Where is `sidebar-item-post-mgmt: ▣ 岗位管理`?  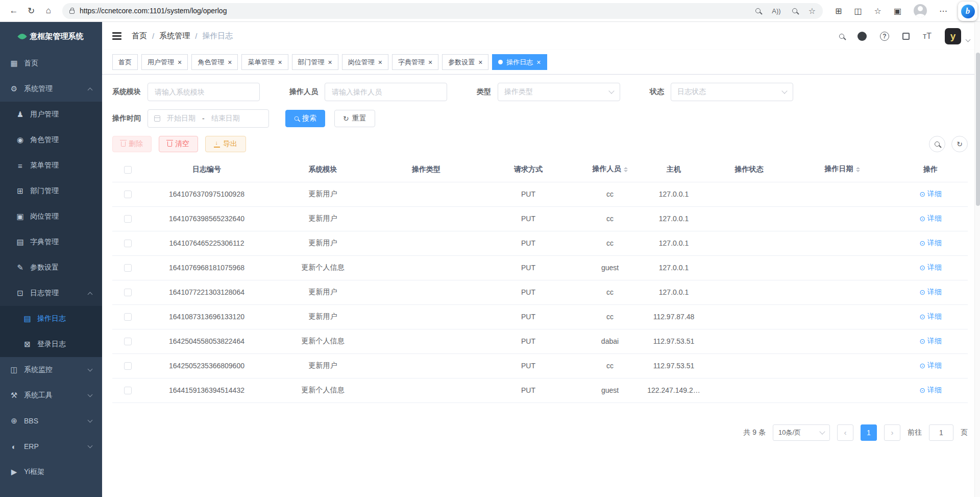 sidebar-item-post-mgmt: ▣ 岗位管理 is located at coordinates (51, 217).